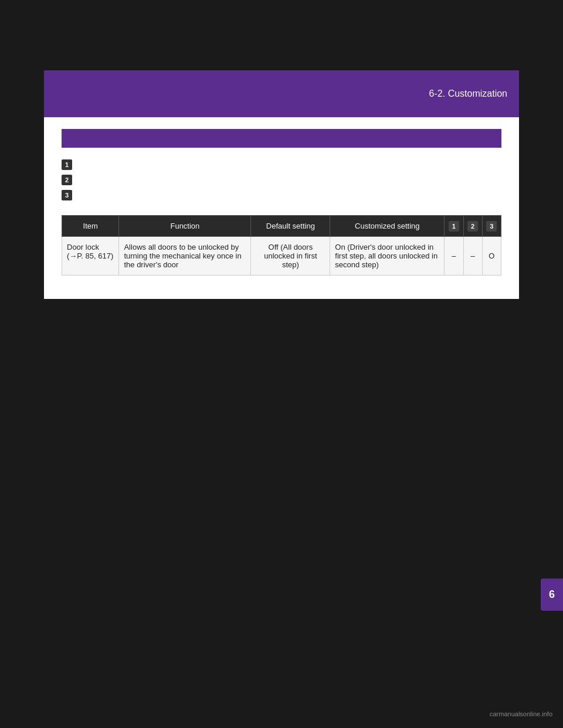  Describe the element at coordinates (282, 94) in the screenshot. I see `header-bar: 6-2. Customization` at that location.